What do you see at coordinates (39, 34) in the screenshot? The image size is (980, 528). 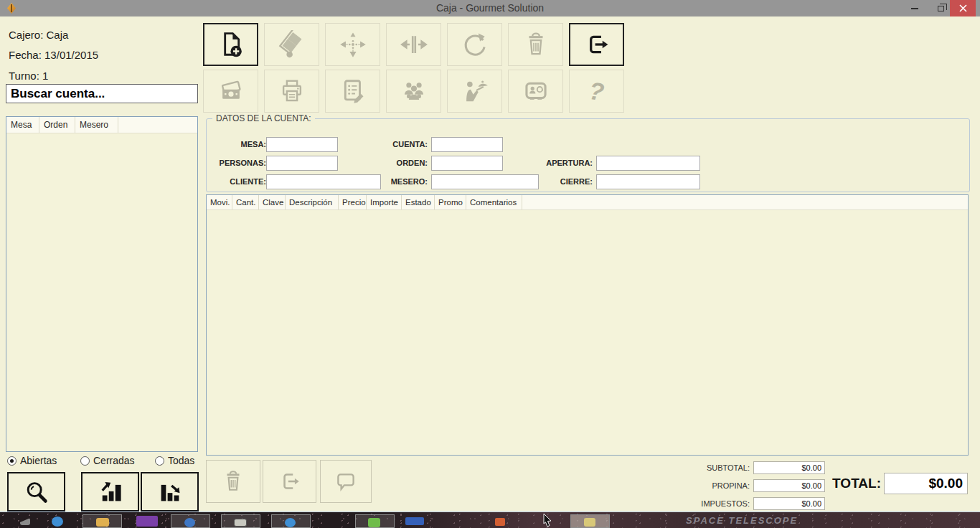 I see `cashier-label: Cajero: Caja` at bounding box center [39, 34].